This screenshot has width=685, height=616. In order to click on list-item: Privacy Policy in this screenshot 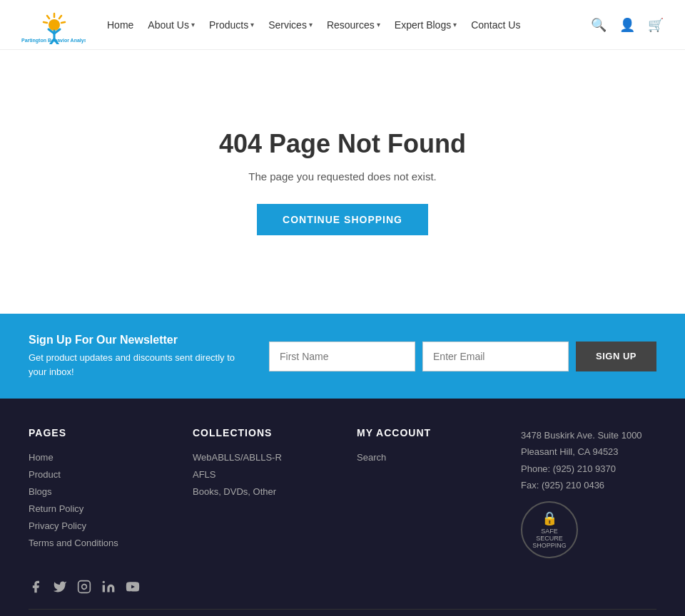, I will do `click(96, 525)`.